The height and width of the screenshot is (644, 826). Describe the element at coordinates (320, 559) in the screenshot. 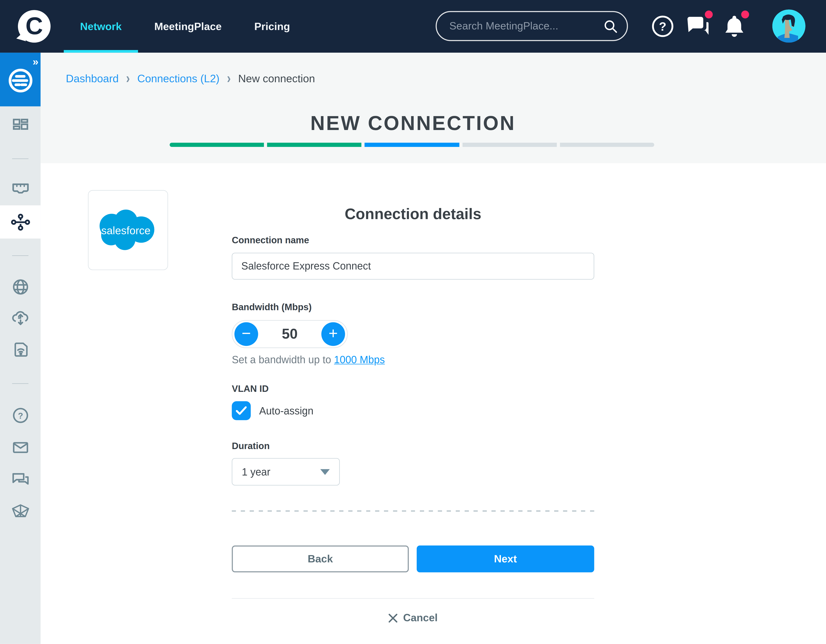

I see `back-button: Back` at that location.